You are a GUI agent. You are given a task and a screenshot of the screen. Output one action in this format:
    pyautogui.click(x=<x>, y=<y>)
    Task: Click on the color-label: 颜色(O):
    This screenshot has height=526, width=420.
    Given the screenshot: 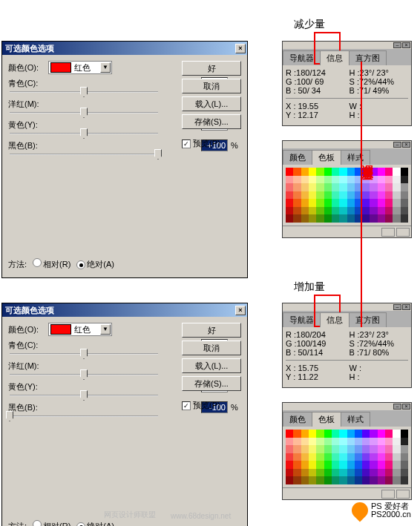 What is the action you would take?
    pyautogui.click(x=28, y=68)
    